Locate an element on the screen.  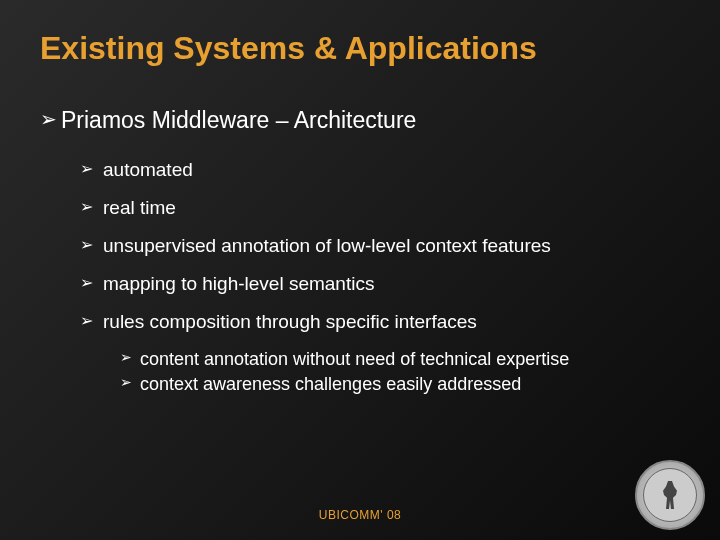
sub-sub-bullet: ➢ content annotation without need of tec… is located at coordinates (400, 360).